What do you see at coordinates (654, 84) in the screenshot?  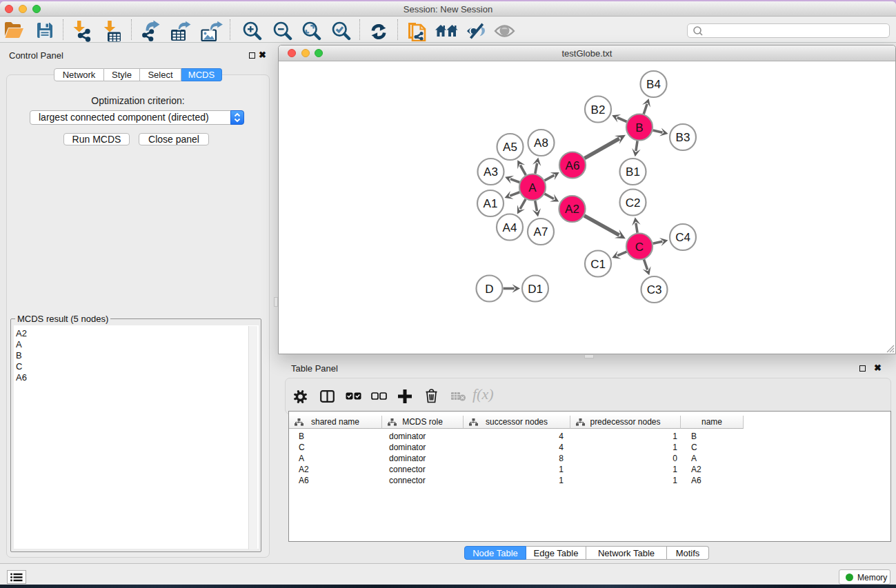 I see `svg-text: B4` at bounding box center [654, 84].